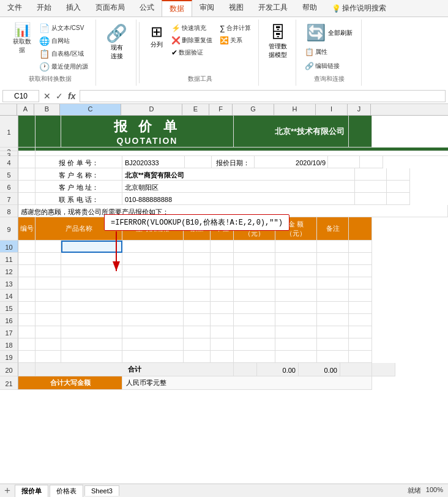  I want to click on r20-j, so click(384, 370).